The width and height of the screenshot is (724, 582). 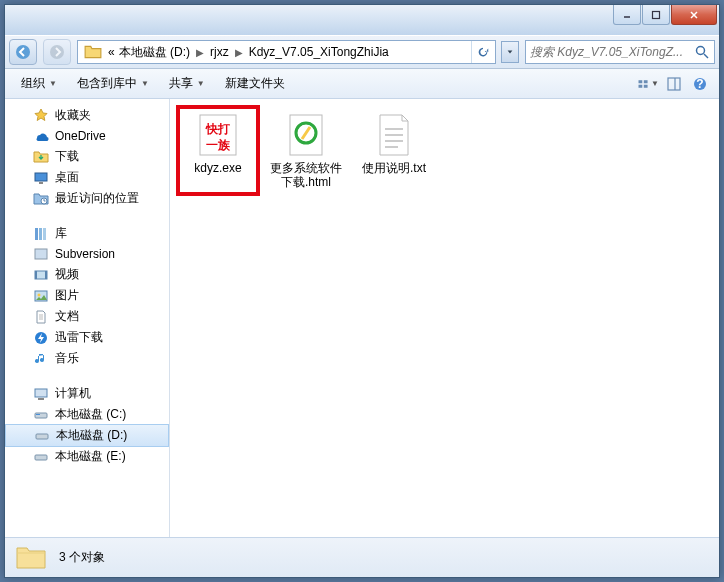 What do you see at coordinates (41, 394) in the screenshot?
I see `computer-icon` at bounding box center [41, 394].